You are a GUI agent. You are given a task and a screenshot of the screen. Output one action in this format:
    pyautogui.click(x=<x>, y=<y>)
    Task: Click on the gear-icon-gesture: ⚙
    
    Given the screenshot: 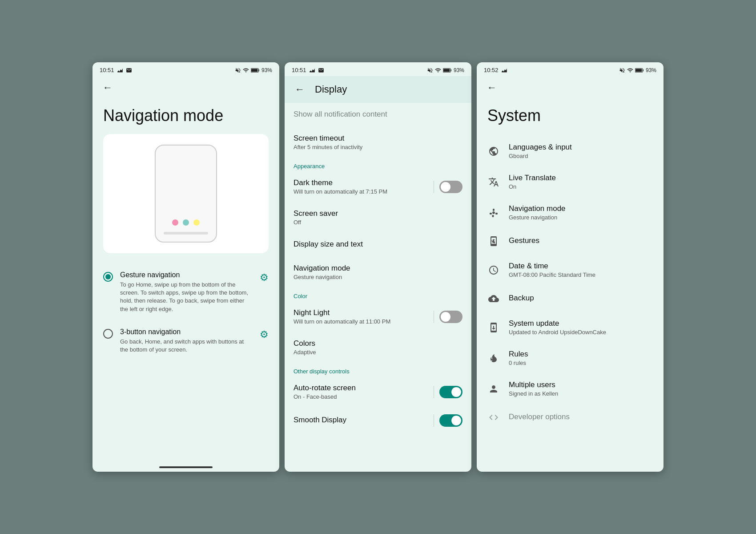 What is the action you would take?
    pyautogui.click(x=264, y=278)
    